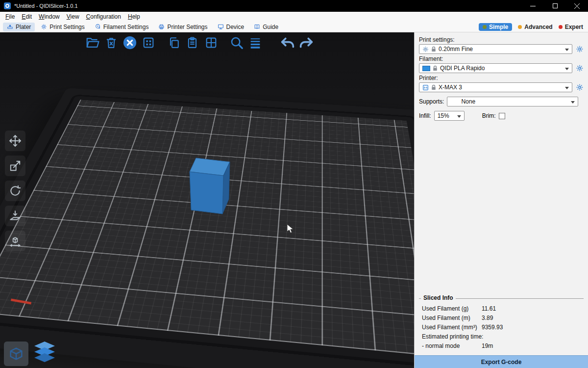  Describe the element at coordinates (148, 43) in the screenshot. I see `arrange-button` at that location.